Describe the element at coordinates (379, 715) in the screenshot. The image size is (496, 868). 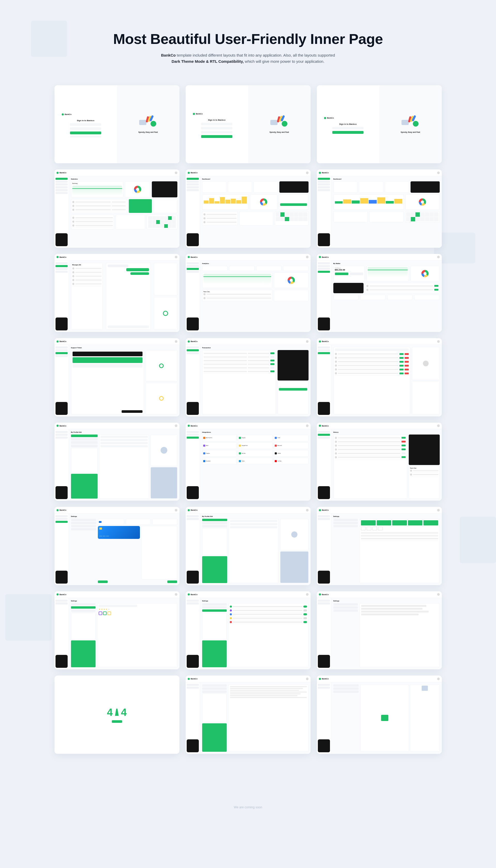
I see `screenshot-settings-upload: BankCo` at that location.